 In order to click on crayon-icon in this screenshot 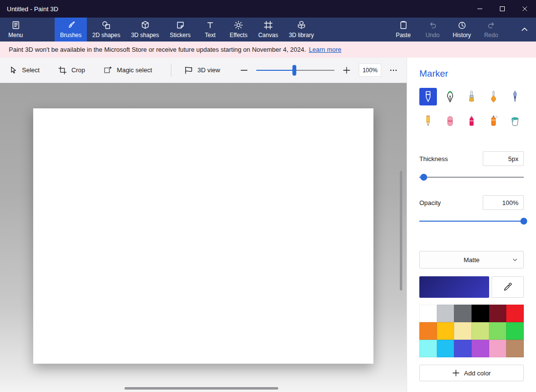, I will do `click(472, 121)`.